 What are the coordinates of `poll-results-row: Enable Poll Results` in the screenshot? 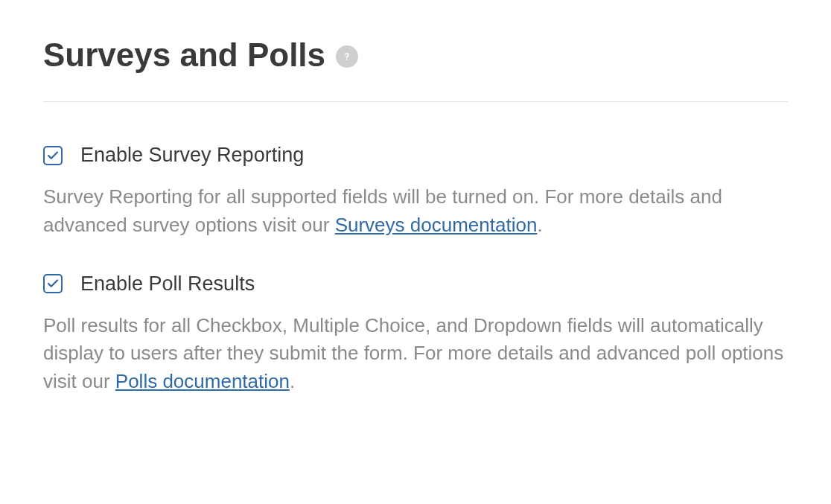 It's located at (416, 284).